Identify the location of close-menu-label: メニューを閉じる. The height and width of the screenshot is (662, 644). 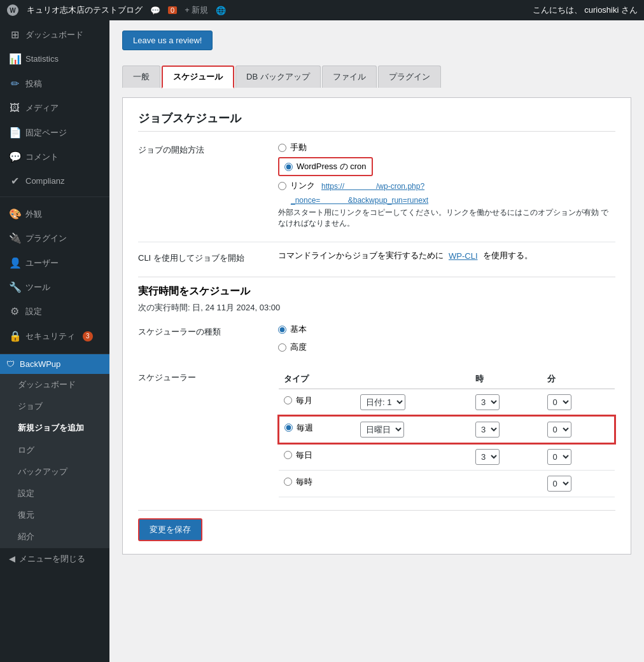
(52, 559).